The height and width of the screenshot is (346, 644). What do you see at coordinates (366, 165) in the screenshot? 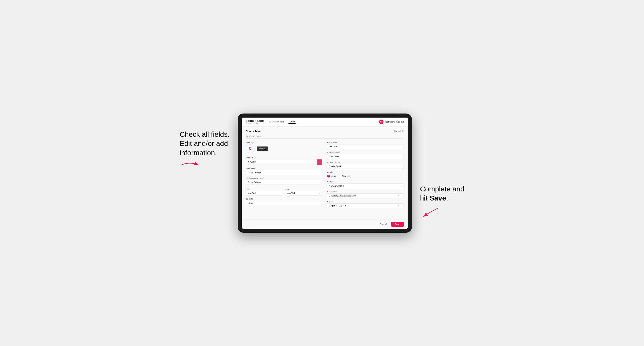
I see `athletic-director-group: Athletic Director` at bounding box center [366, 165].